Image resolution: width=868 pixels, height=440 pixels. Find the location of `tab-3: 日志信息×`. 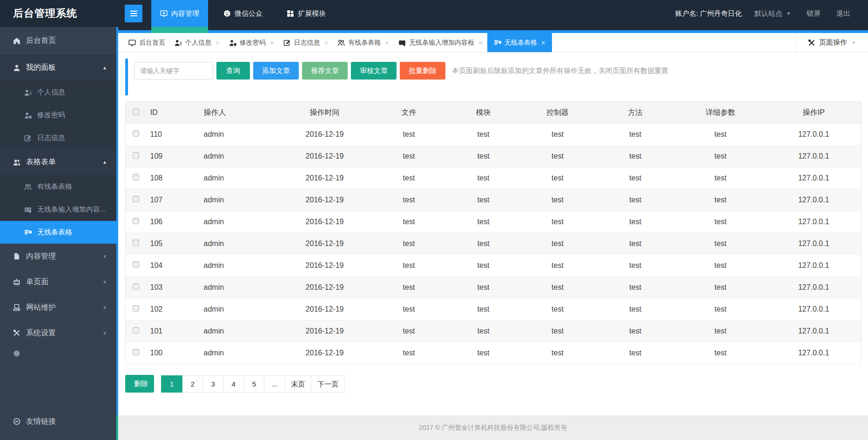

tab-3: 日志信息× is located at coordinates (306, 43).